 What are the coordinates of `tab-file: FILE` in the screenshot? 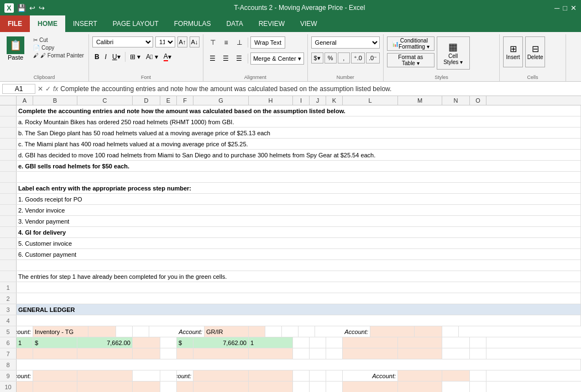 It's located at (15, 24).